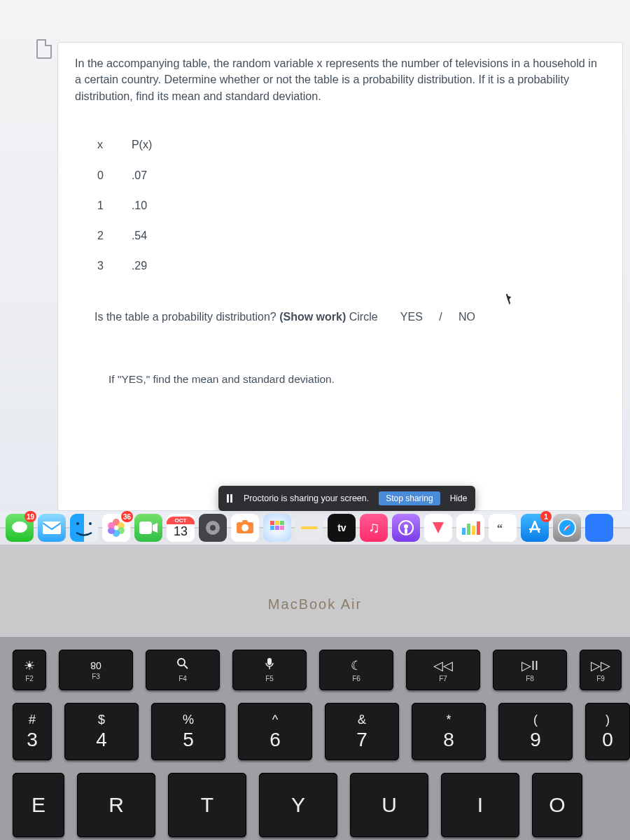 This screenshot has height=840, width=630. Describe the element at coordinates (440, 316) in the screenshot. I see `slash: /` at that location.